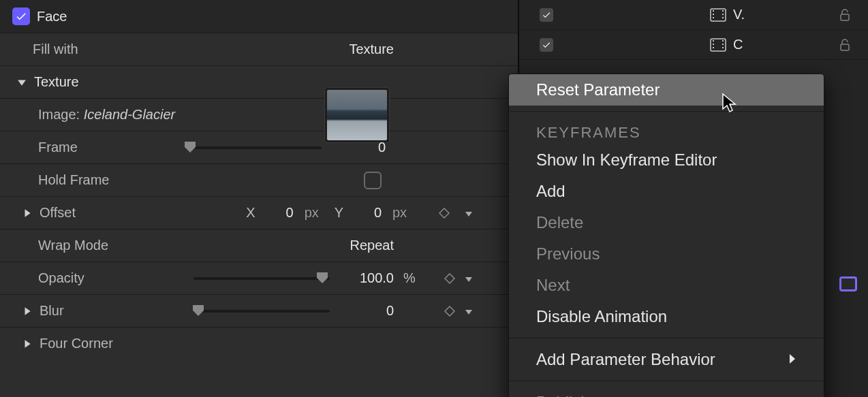 This screenshot has height=397, width=868. Describe the element at coordinates (57, 212) in the screenshot. I see `offset-label: Offset` at that location.